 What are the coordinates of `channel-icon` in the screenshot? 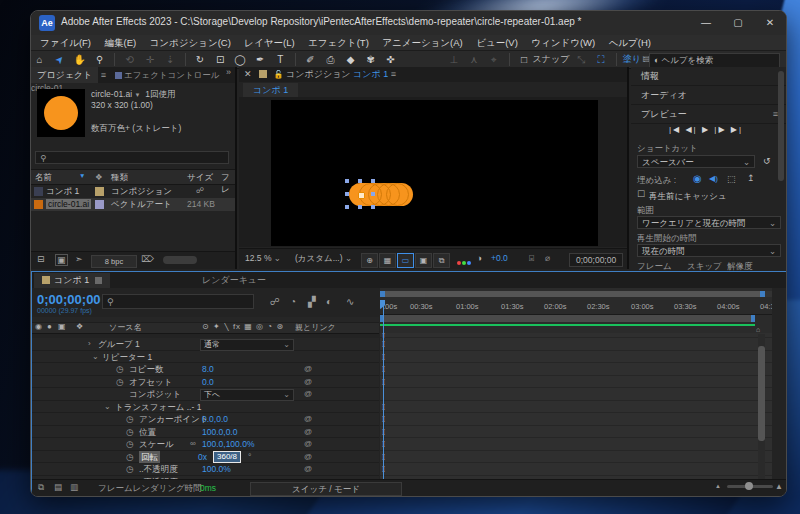 It's located at (464, 262).